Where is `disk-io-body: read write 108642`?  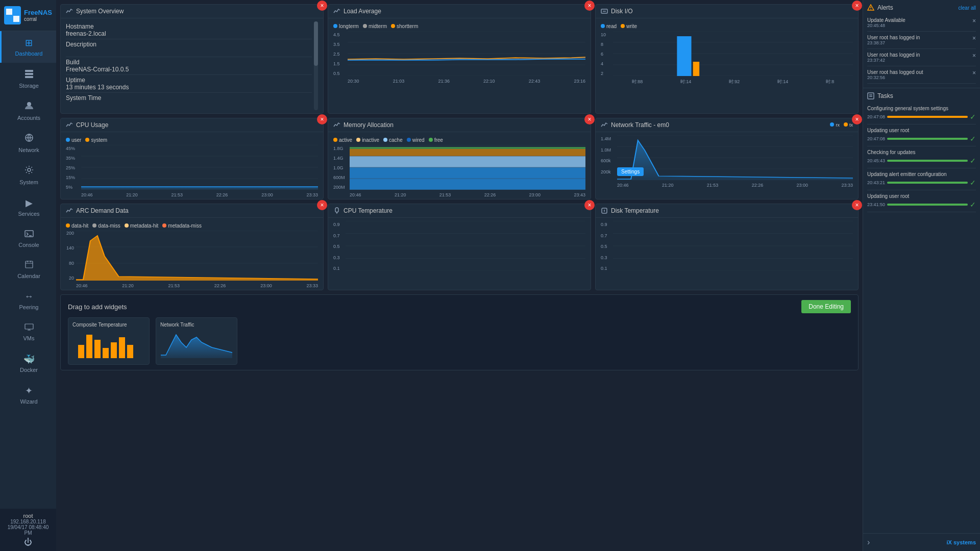 disk-io-body: read write 108642 is located at coordinates (727, 52).